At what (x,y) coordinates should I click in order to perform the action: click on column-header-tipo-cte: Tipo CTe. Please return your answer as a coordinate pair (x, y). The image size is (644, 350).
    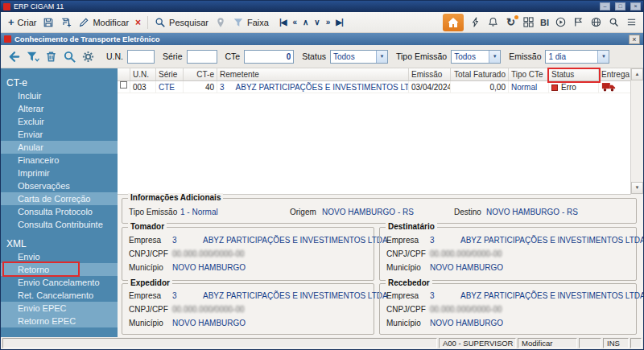
    Looking at the image, I should click on (529, 74).